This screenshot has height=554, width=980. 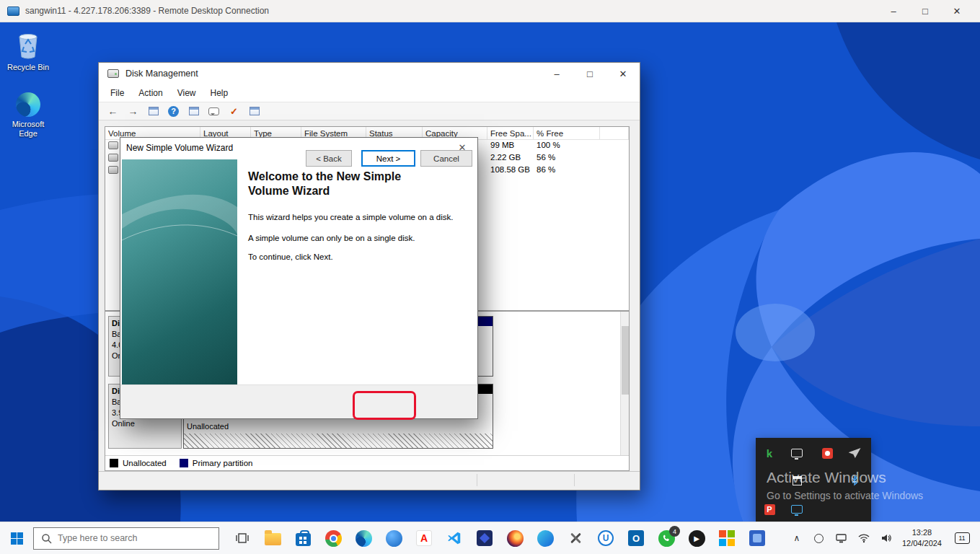 What do you see at coordinates (727, 538) in the screenshot?
I see `microsoft-grid-icon` at bounding box center [727, 538].